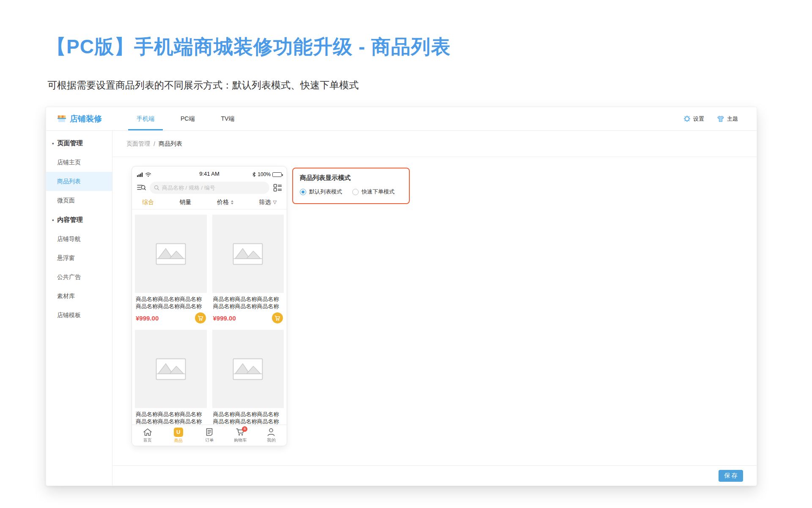  What do you see at coordinates (79, 163) in the screenshot?
I see `sidebar-item-shop-home: 店铺主页` at bounding box center [79, 163].